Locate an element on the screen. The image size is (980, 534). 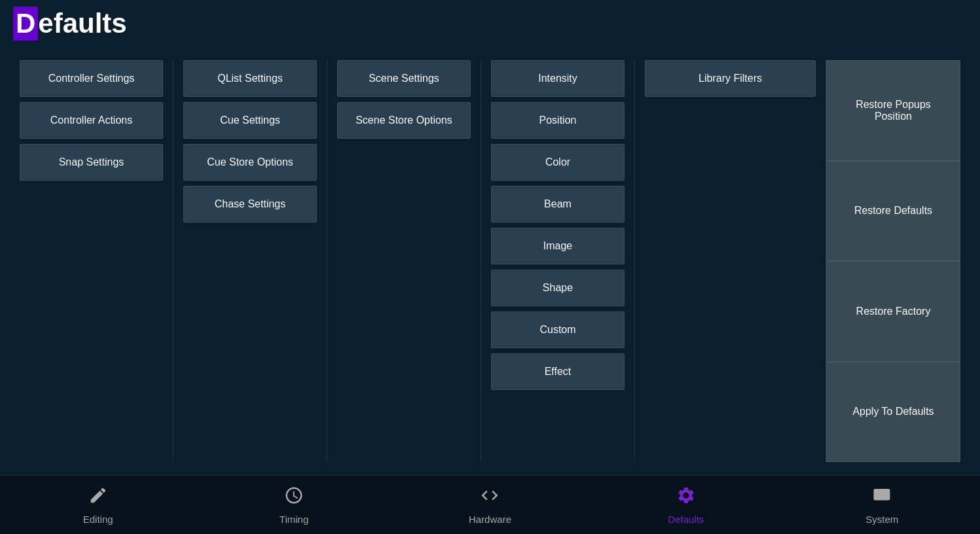
timing-icon is located at coordinates (294, 497).